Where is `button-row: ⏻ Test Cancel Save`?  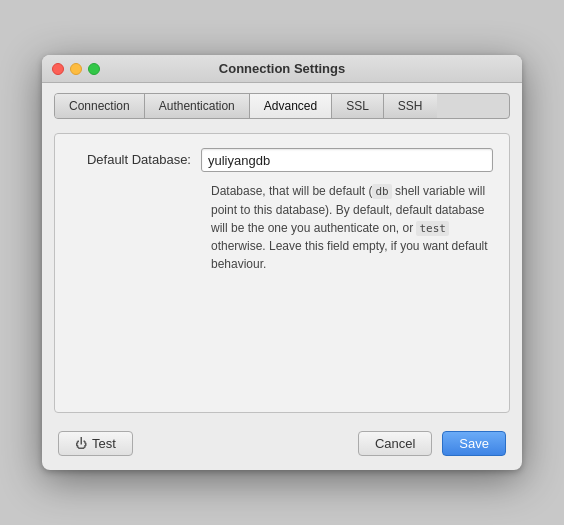 button-row: ⏻ Test Cancel Save is located at coordinates (282, 444).